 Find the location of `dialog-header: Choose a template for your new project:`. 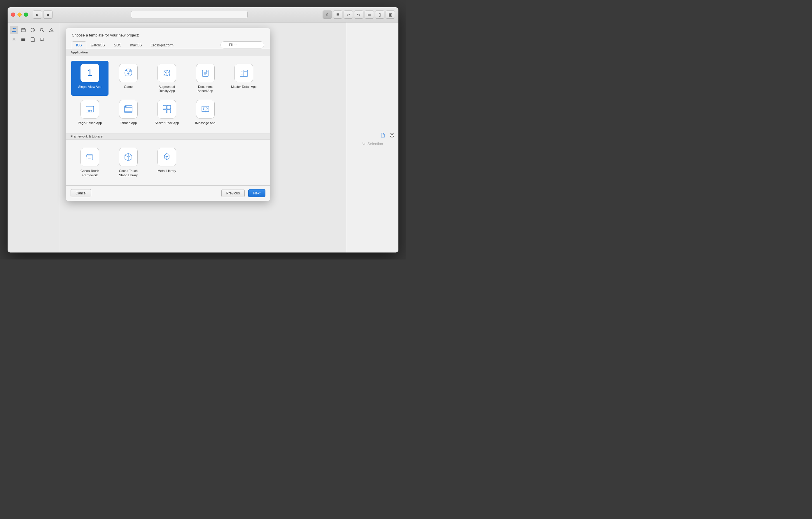

dialog-header: Choose a template for your new project: is located at coordinates (168, 34).